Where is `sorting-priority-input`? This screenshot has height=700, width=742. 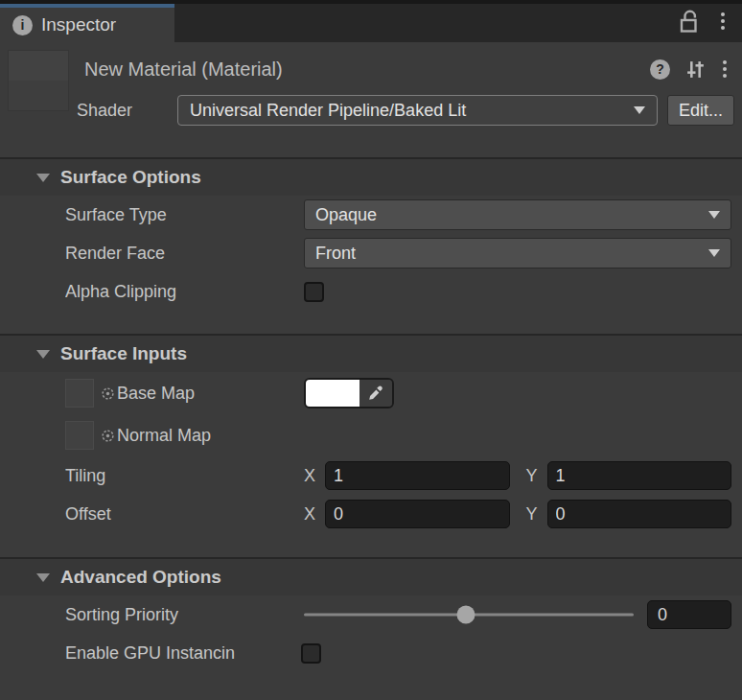 sorting-priority-input is located at coordinates (689, 615).